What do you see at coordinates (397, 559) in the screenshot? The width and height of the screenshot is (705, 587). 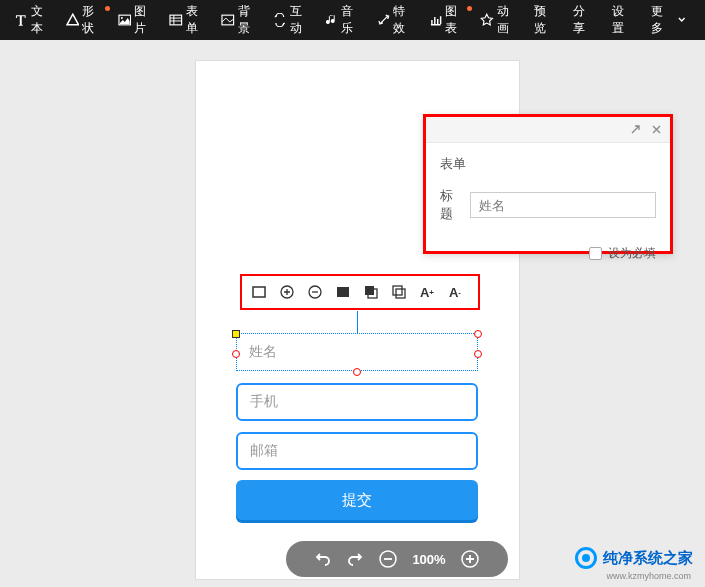 I see `bottom-controls: 100%` at bounding box center [397, 559].